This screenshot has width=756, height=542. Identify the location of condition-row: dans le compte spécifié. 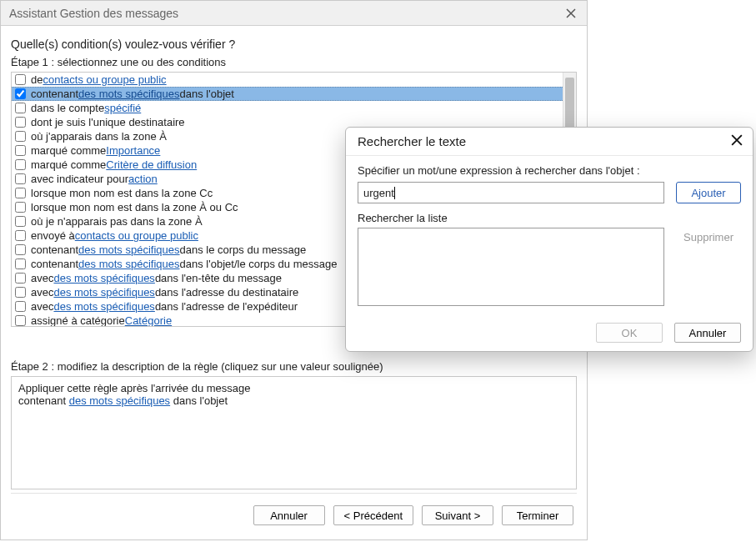
(293, 108).